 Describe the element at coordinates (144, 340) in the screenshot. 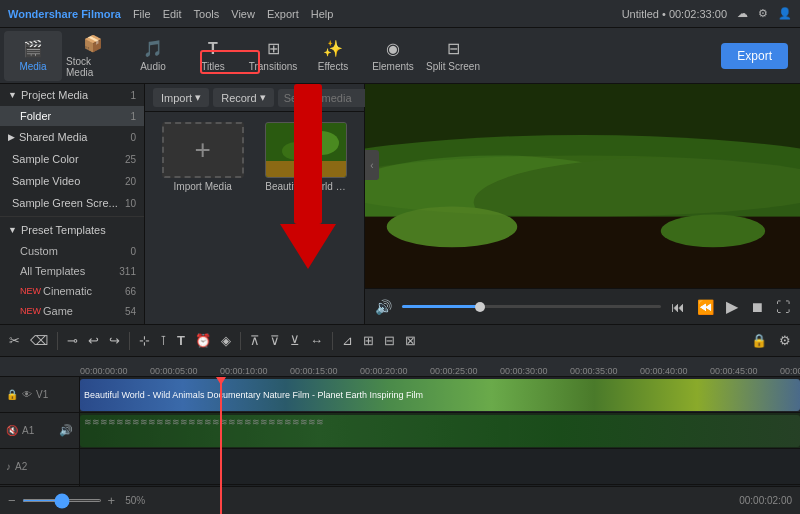

I see `tl-select: ⊹` at that location.